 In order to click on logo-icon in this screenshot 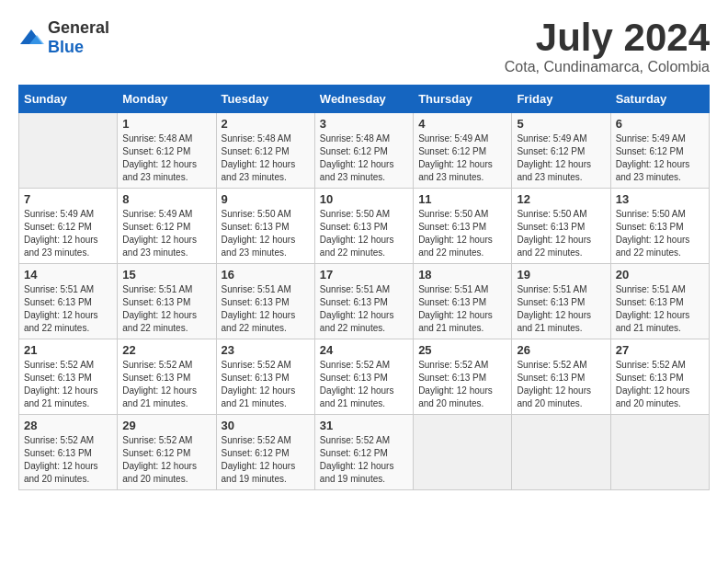, I will do `click(31, 38)`.